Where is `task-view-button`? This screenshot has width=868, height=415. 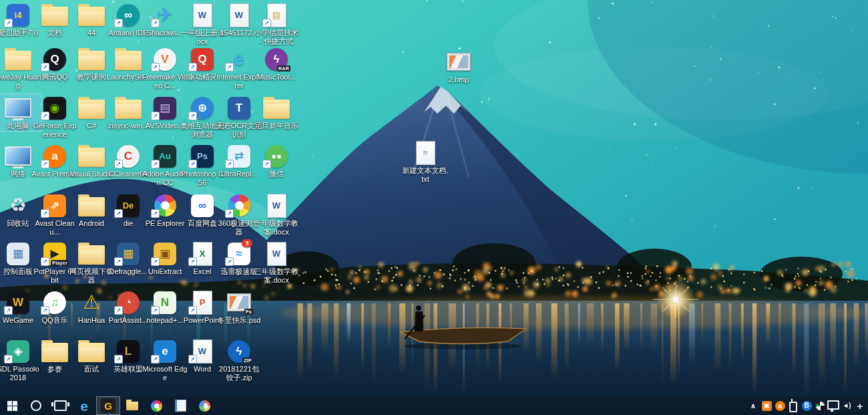 task-view-button is located at coordinates (60, 406).